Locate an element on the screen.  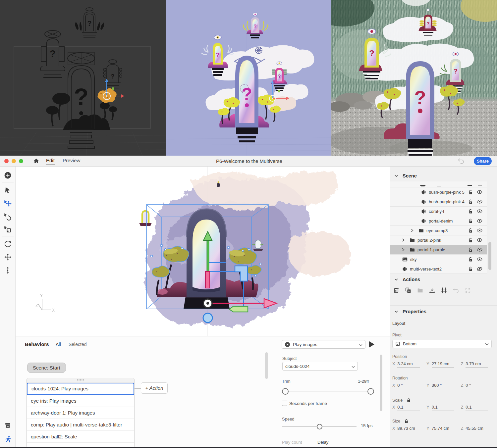
trim-end-handle is located at coordinates (371, 391).